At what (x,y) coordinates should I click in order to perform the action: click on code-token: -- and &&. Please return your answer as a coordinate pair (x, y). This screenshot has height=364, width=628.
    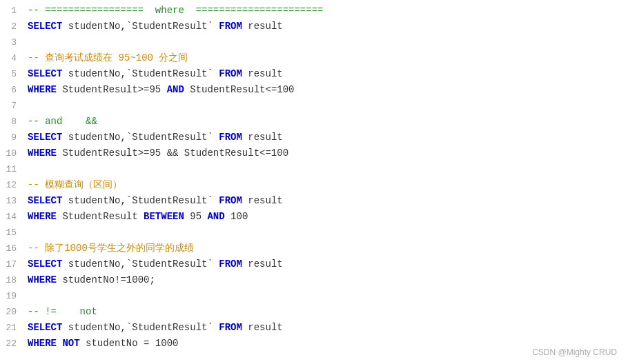
    Looking at the image, I should click on (62, 121).